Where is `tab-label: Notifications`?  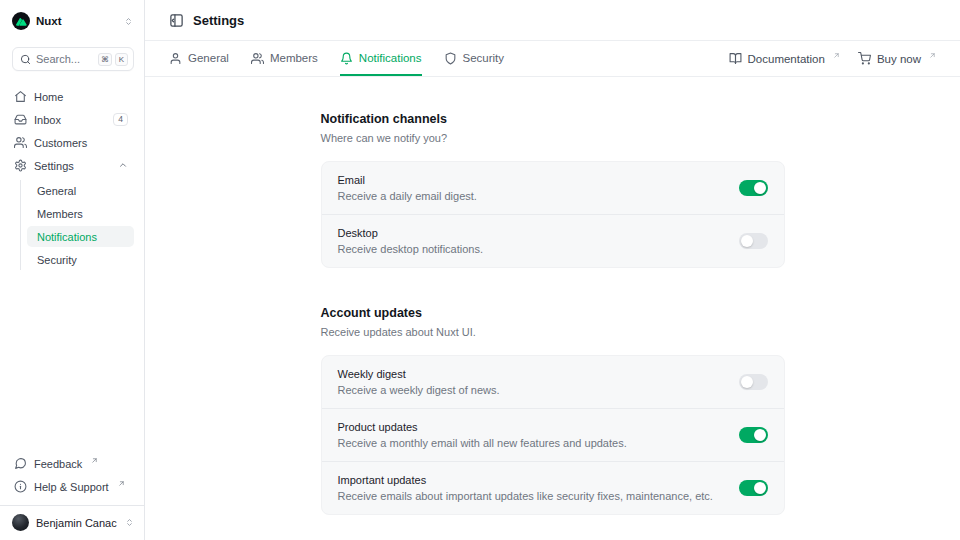
tab-label: Notifications is located at coordinates (390, 58).